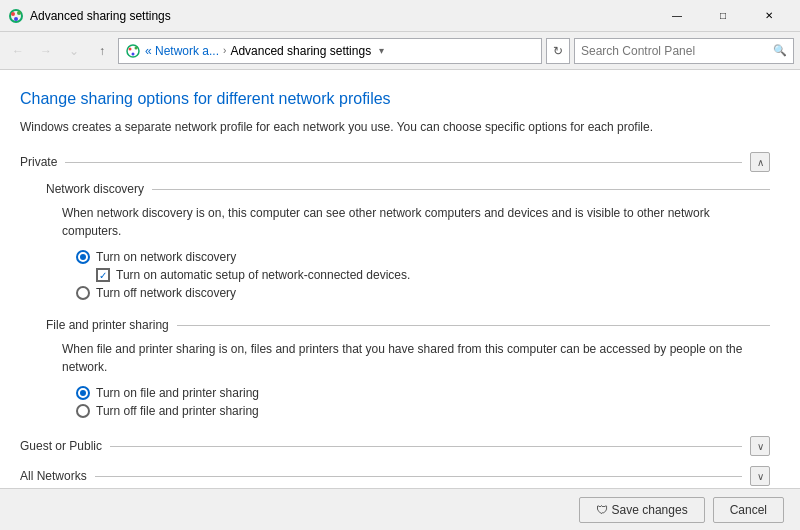 The image size is (800, 530). I want to click on window-icon, so click(16, 16).